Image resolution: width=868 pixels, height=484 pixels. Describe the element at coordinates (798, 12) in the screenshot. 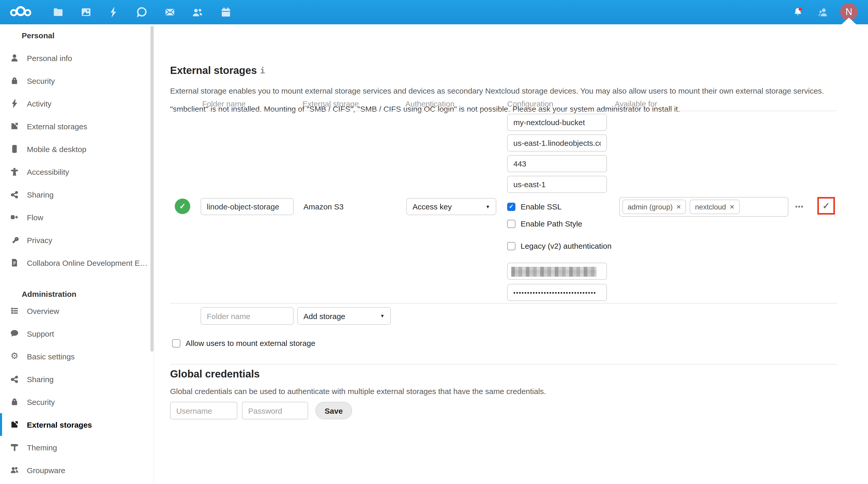

I see `notifications-bell-icon` at that location.